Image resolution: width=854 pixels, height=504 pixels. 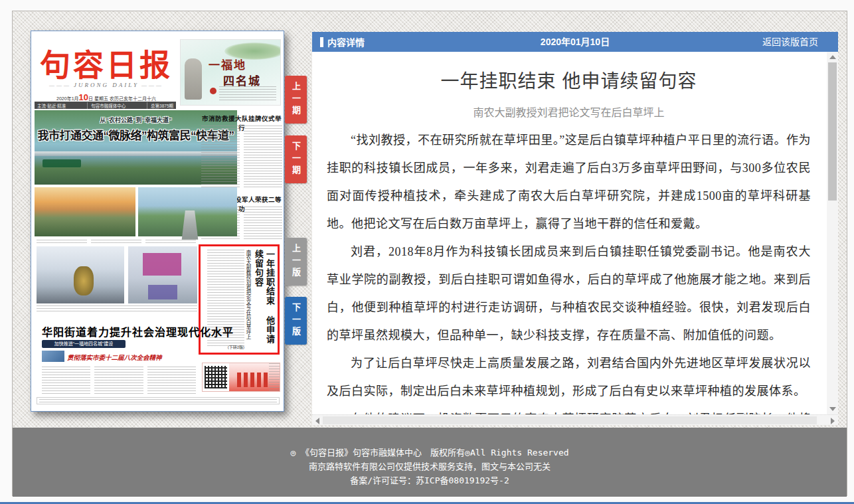 What do you see at coordinates (106, 62) in the screenshot?
I see `newspaper-masthead-title: 句容日报` at bounding box center [106, 62].